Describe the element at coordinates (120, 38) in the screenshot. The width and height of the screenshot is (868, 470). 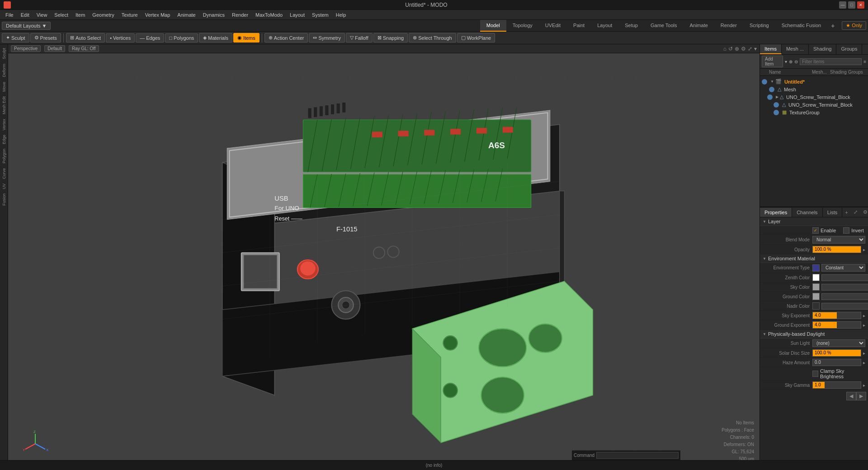
I see `vertices-btn: •Vertices` at that location.